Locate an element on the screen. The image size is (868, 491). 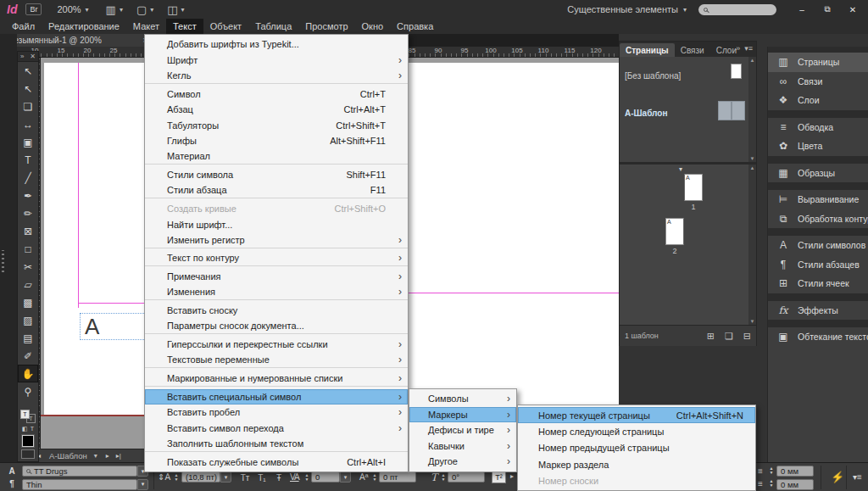
control-panel-menu-icon: ▾≡ is located at coordinates (858, 477).